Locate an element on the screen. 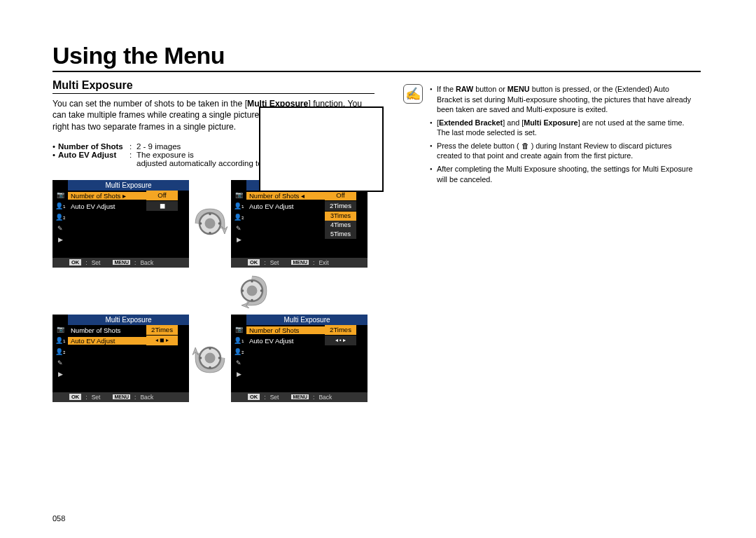 This screenshot has height=538, width=756. spec1-label: Number of Shots is located at coordinates (91, 146).